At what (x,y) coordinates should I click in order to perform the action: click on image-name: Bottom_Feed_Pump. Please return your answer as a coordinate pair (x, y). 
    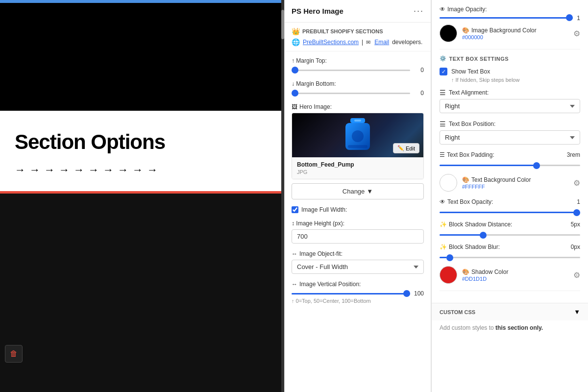
    Looking at the image, I should click on (358, 165).